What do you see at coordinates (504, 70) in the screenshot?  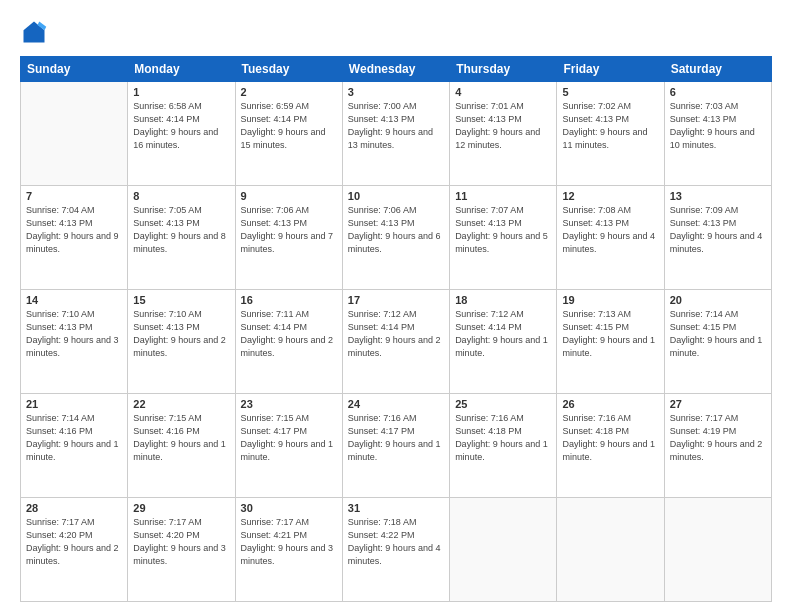 I see `calendar-weekday-thursday: Thursday` at bounding box center [504, 70].